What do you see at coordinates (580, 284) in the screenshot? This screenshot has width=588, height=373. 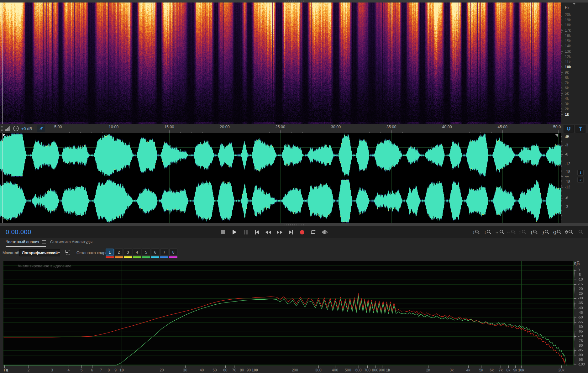 I see `plot-db-tick-label: -15` at bounding box center [580, 284].